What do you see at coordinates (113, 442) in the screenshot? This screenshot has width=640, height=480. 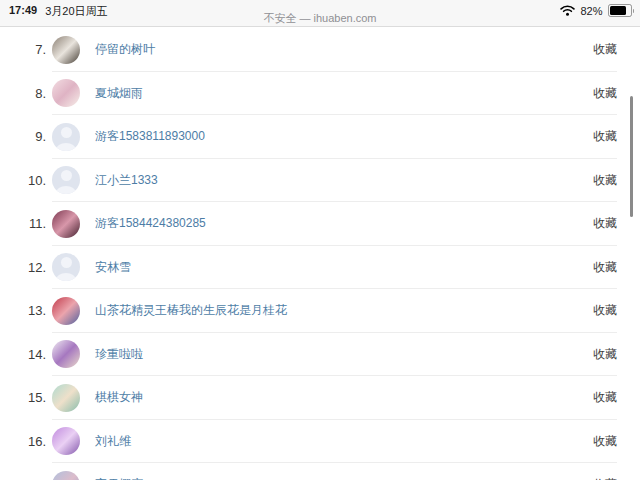 I see `username-link: 刘礼维` at bounding box center [113, 442].